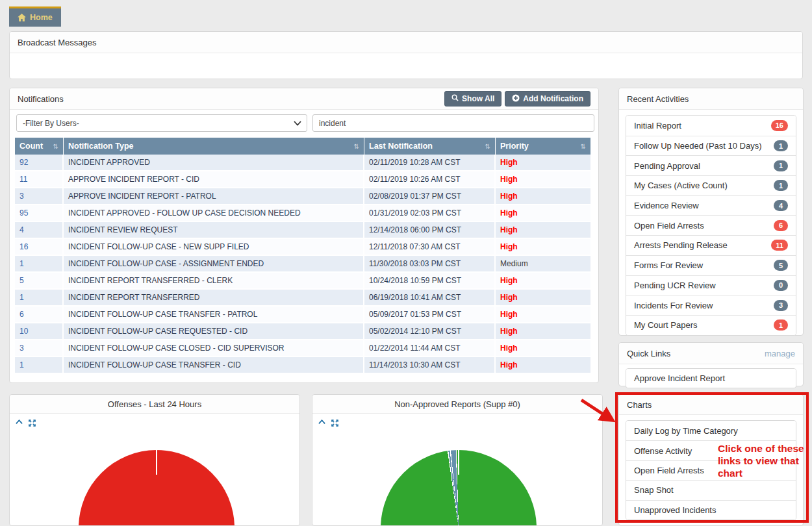 Image resolution: width=812 pixels, height=526 pixels. What do you see at coordinates (303, 332) in the screenshot?
I see `table-row: 10INCIDENT FOLLOW-UP CASE REQUESTED - CI…` at bounding box center [303, 332].